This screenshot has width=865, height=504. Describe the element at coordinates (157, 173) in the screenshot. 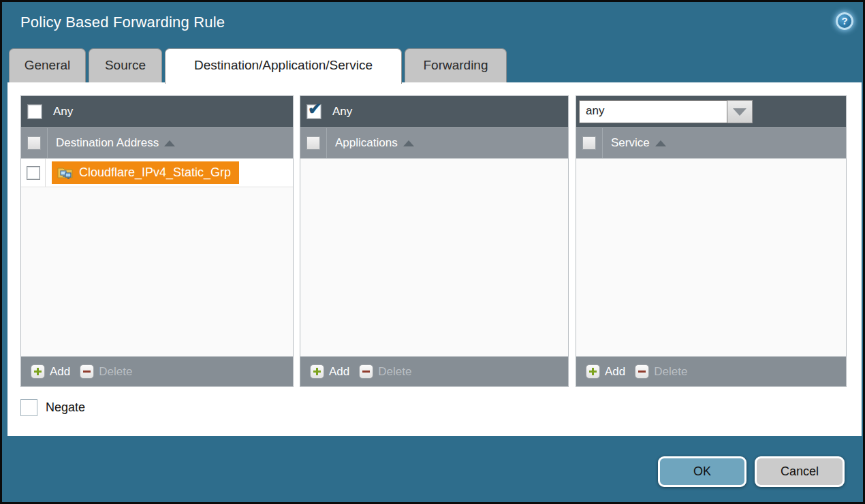

I see `table-row: Cloudflare_IPv4_Static_Grp` at that location.